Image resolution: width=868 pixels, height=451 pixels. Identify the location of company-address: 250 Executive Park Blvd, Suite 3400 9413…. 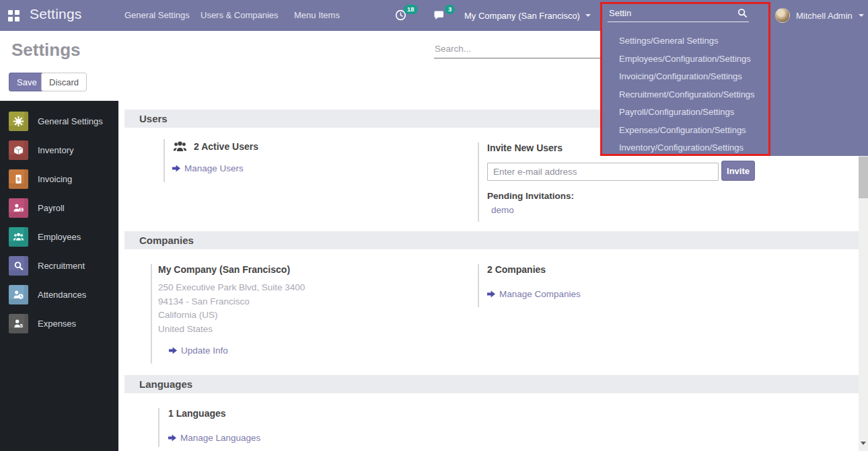
(316, 309).